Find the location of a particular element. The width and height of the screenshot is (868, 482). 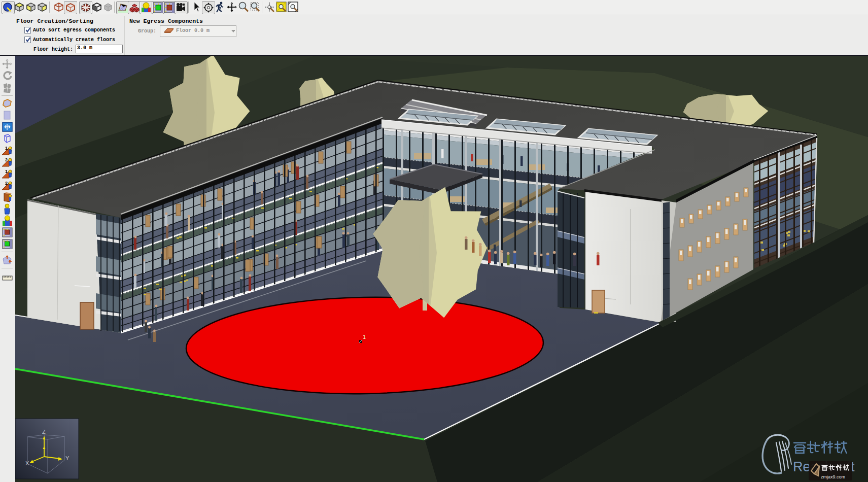

svg-text: Z is located at coordinates (44, 432).